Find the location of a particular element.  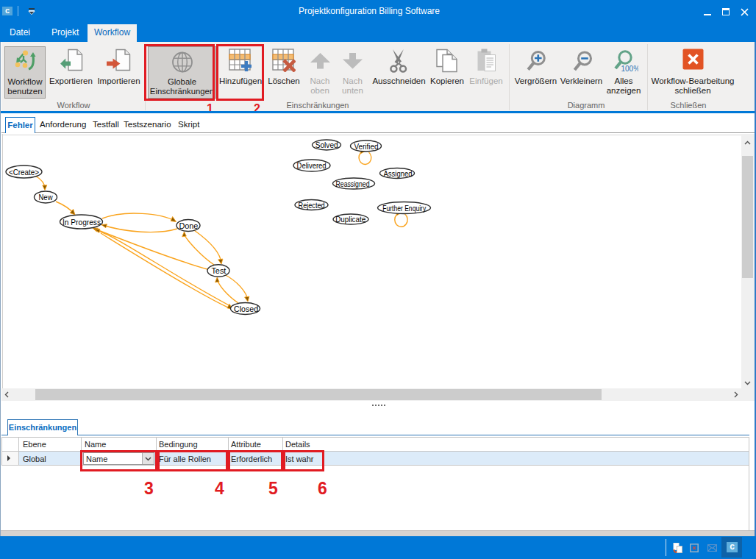

svg-text: New is located at coordinates (46, 197).